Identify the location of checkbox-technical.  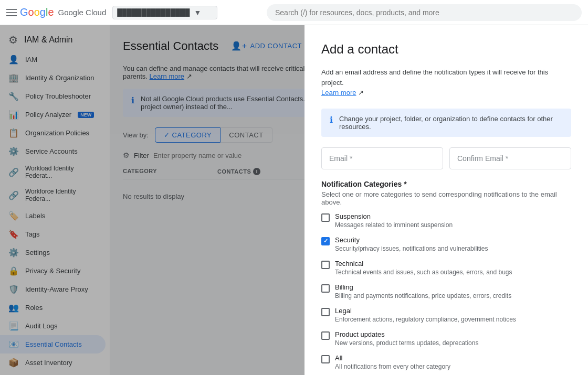
(326, 265).